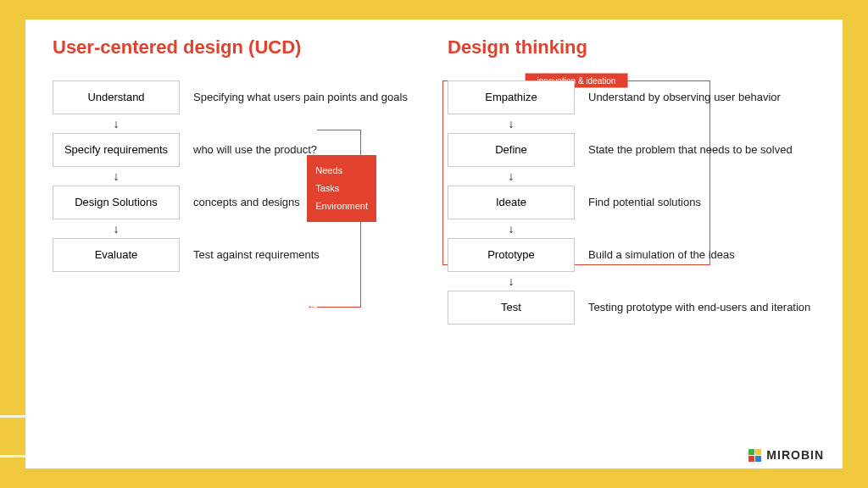 The image size is (868, 488). Describe the element at coordinates (702, 308) in the screenshot. I see `dt-step-test-desc: Testing prototype with end-users and ite…` at that location.